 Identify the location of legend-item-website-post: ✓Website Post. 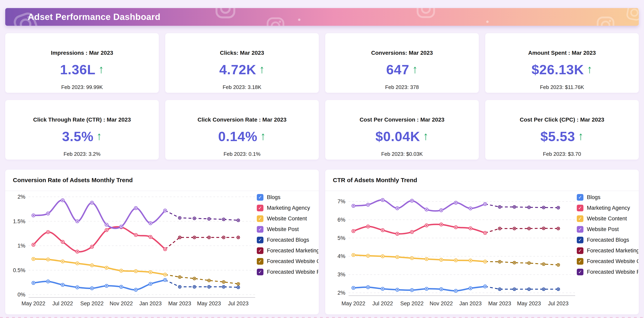
(608, 230).